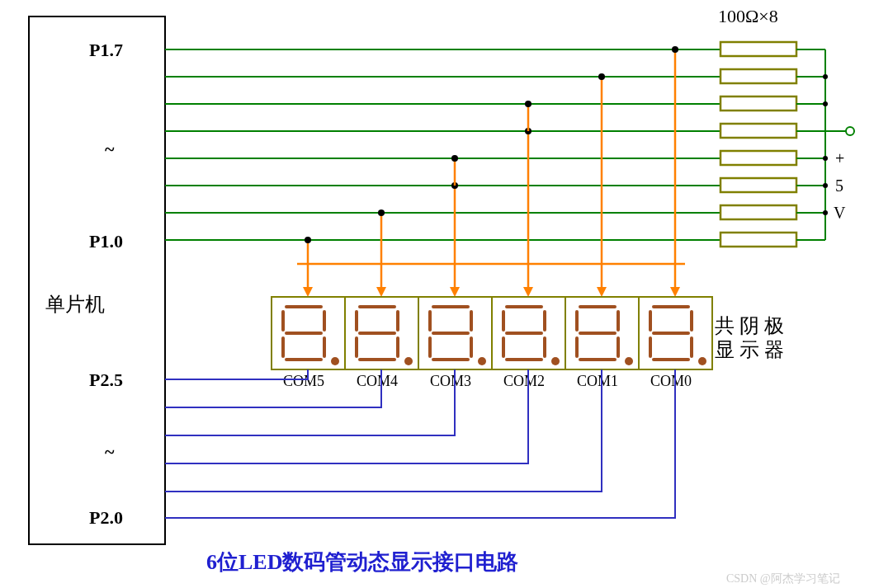  I want to click on psu-plus: +, so click(840, 158).